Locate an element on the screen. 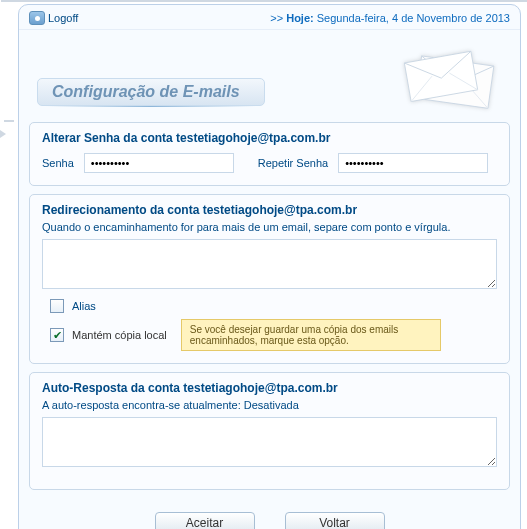 Image resolution: width=527 pixels, height=529 pixels. envelope-icon is located at coordinates (455, 77).